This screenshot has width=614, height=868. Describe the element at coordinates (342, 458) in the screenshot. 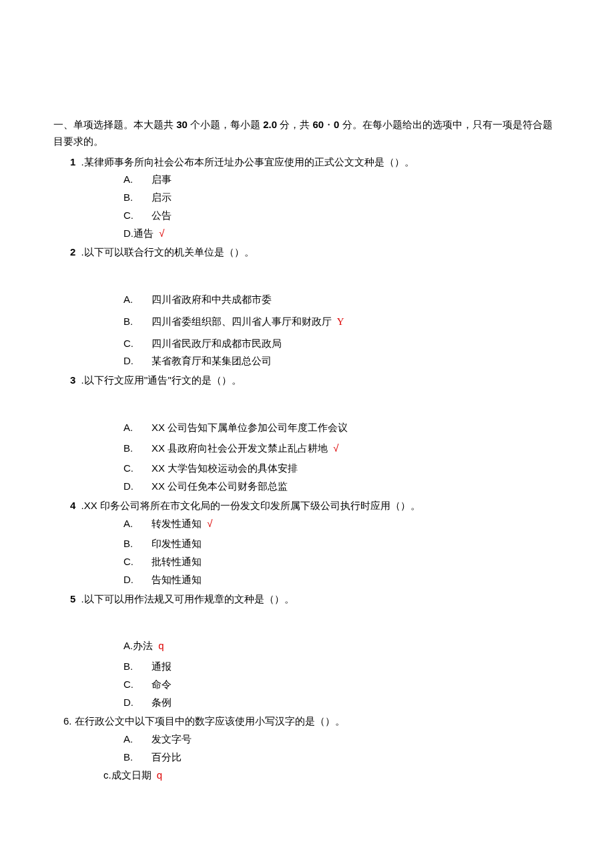

I see `options-q3: A.XX 公司告知下属单位参加公司年度工作会议 B.XX 县政府向社会公开发文禁…` at that location.